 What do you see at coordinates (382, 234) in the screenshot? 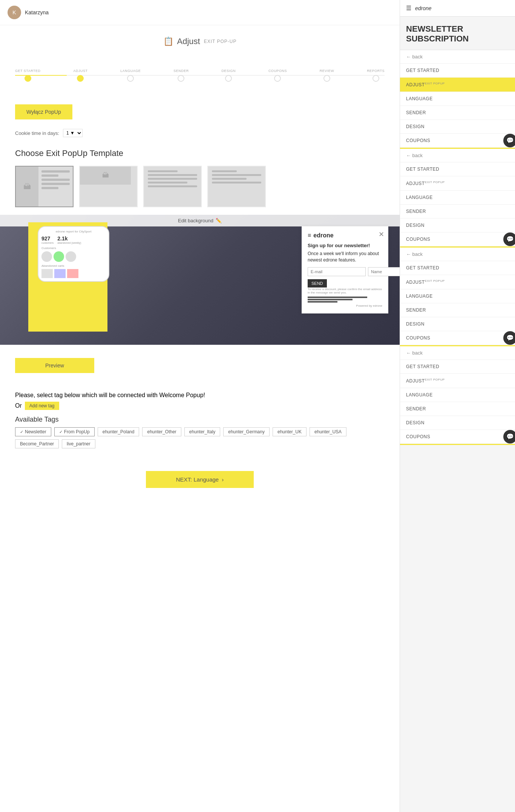
I see `popup-close-button: ✕` at bounding box center [382, 234].